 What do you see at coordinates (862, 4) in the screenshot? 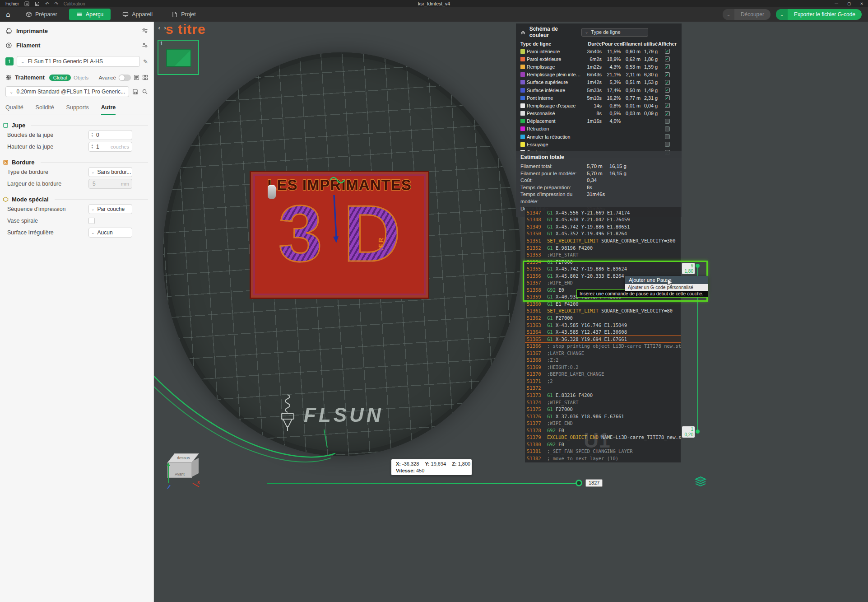
I see `close-button: ✕` at bounding box center [862, 4].